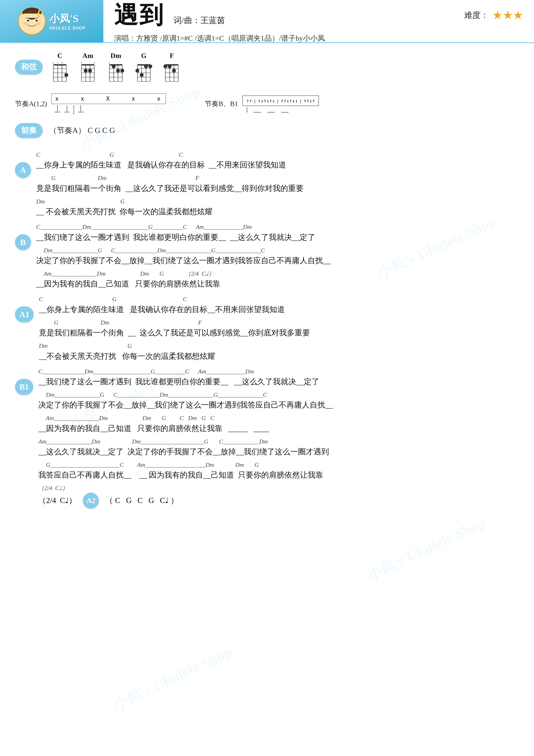 The width and height of the screenshot is (534, 756). What do you see at coordinates (279, 310) in the screenshot?
I see `A1-lyric-1: __你身上专属的陌生味道 是我确认你存在的目标__不用来回张望我知道` at bounding box center [279, 310].